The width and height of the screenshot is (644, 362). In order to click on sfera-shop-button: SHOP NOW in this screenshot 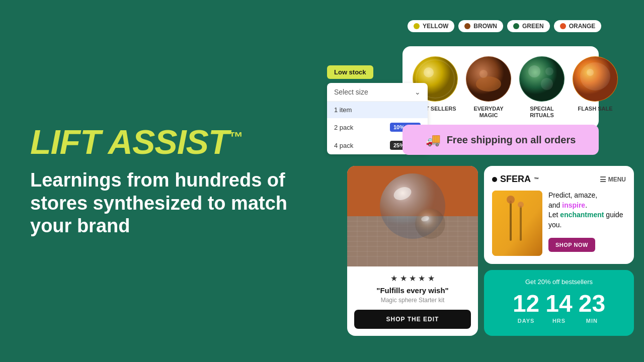, I will do `click(572, 245)`.